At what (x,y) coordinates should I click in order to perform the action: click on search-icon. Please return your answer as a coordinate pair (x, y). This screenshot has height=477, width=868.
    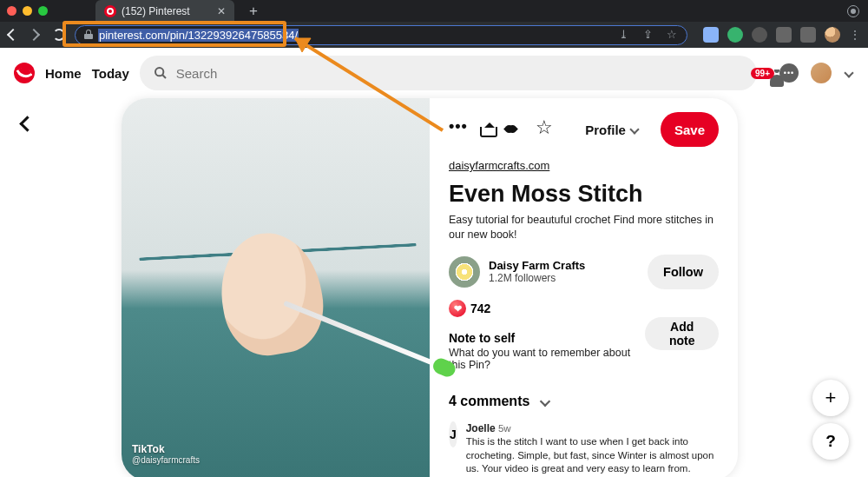
    Looking at the image, I should click on (161, 73).